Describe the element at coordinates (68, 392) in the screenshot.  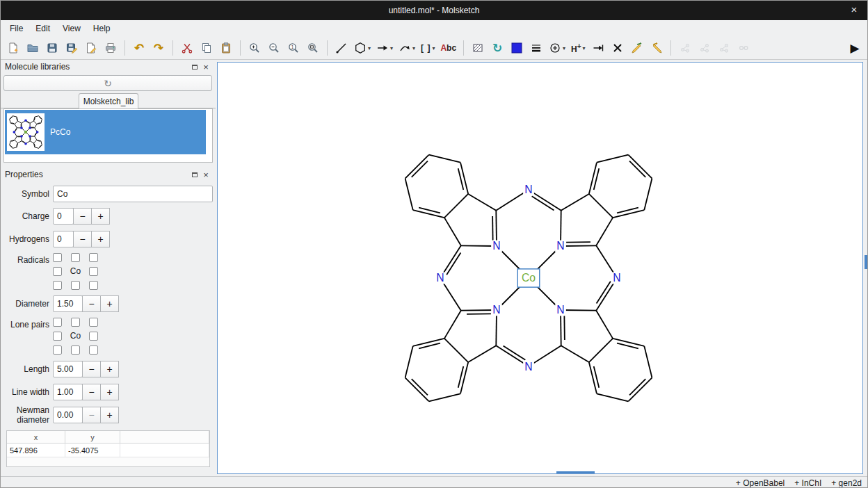
I see `line-width-input` at that location.